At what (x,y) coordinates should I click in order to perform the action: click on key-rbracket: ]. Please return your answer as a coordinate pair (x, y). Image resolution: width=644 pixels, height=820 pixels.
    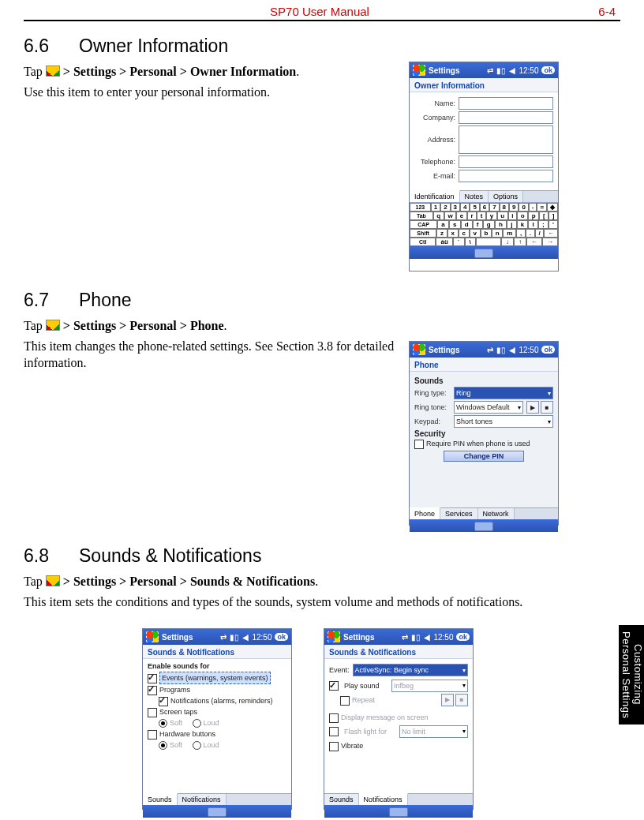
    Looking at the image, I should click on (553, 216).